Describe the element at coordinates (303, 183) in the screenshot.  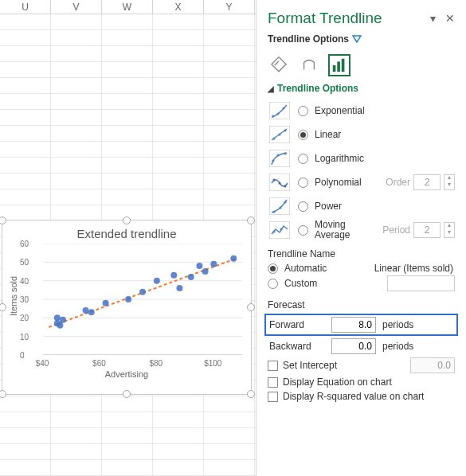
I see `radio-polynomial` at that location.